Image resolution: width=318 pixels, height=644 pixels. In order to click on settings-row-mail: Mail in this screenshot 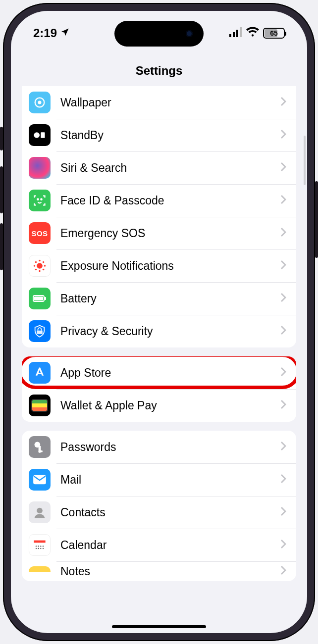, I will do `click(159, 480)`.